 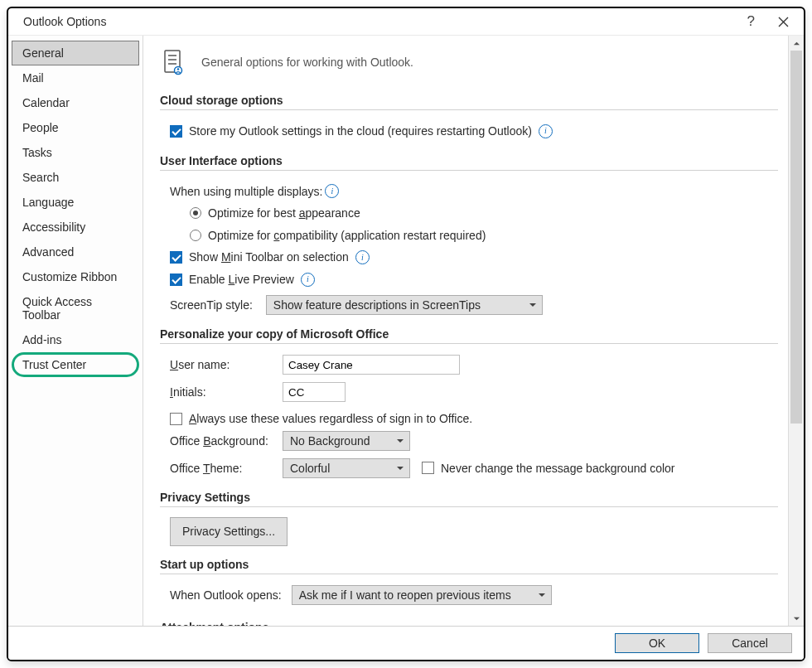 What do you see at coordinates (75, 103) in the screenshot?
I see `sidebar-item-calendar: Calendar` at bounding box center [75, 103].